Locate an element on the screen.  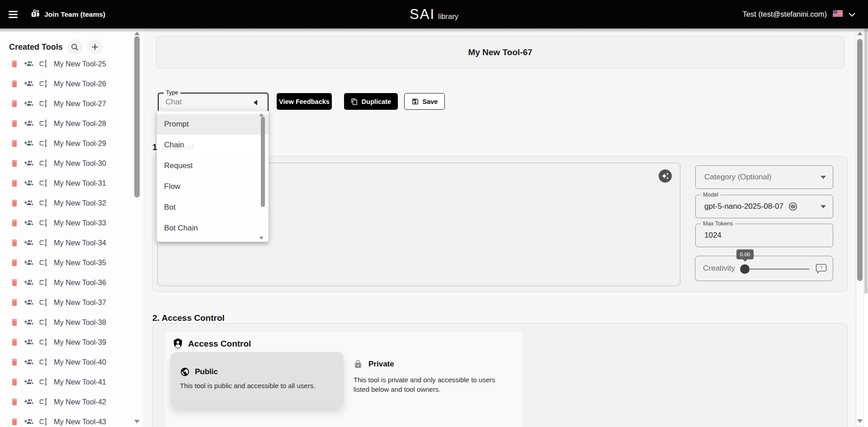
ai-generate-icon is located at coordinates (665, 176).